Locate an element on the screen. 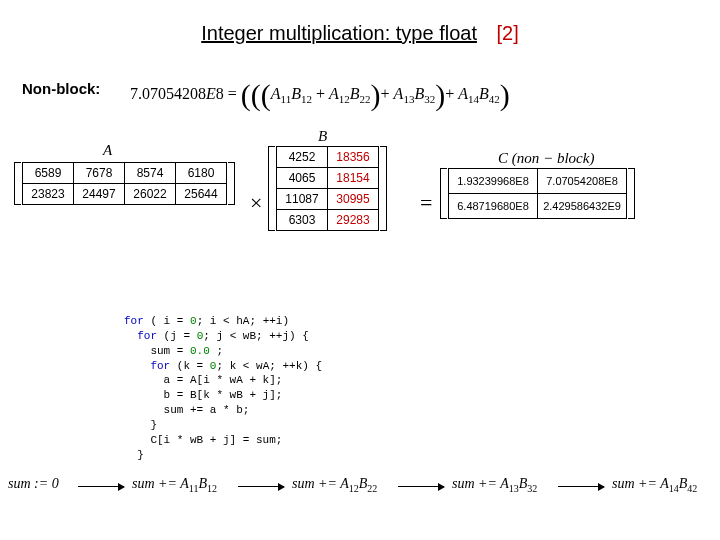 This screenshot has width=720, height=540. sum-step: sum += A11B12 is located at coordinates (174, 485).